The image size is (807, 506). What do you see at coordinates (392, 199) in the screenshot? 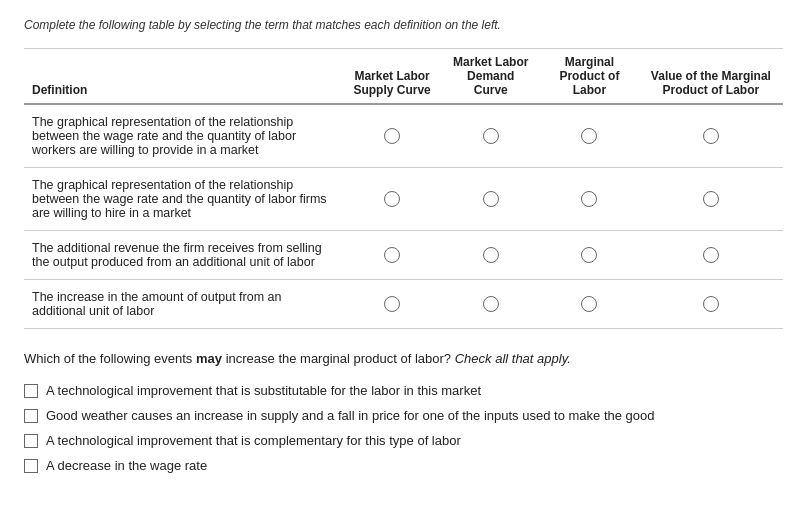
I see `row2-col1-radio` at bounding box center [392, 199].